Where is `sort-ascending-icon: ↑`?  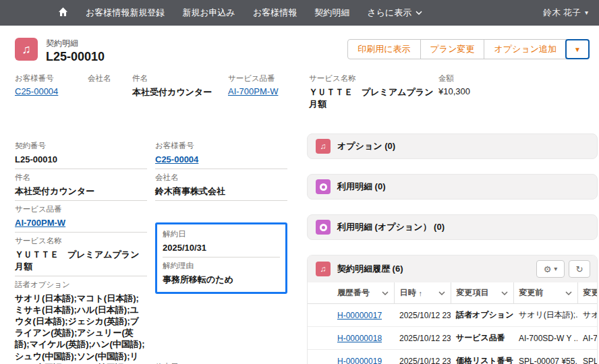 sort-ascending-icon: ↑ is located at coordinates (421, 293).